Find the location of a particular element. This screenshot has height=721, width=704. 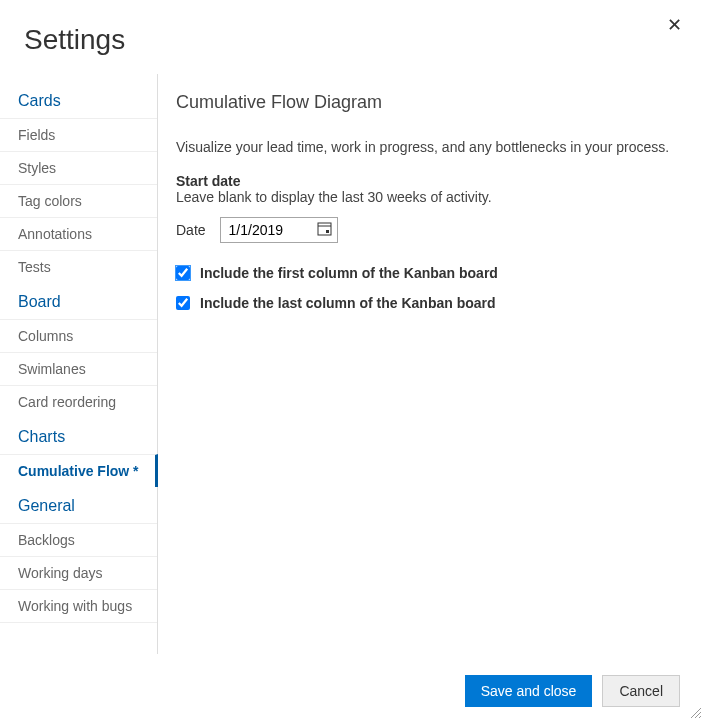

date-row: Date is located at coordinates (429, 230).